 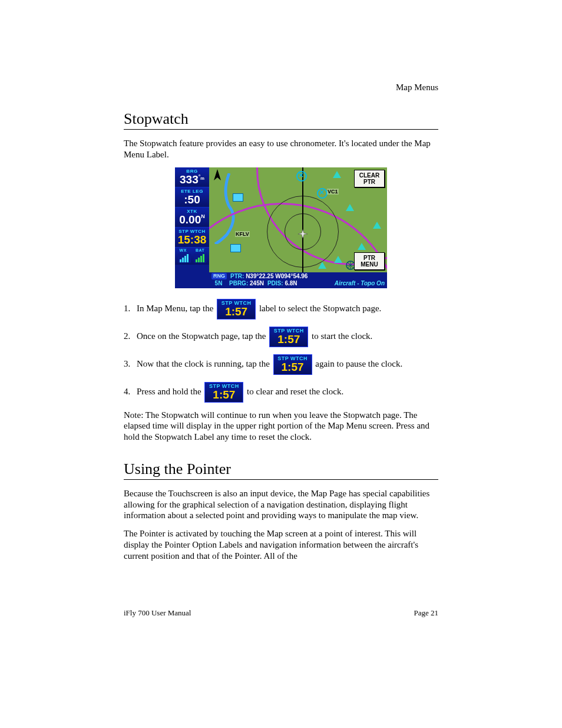 I want to click on step-1: 1. In Map Menu, tap the STP WTCH 1:57 la…, so click(x=281, y=309).